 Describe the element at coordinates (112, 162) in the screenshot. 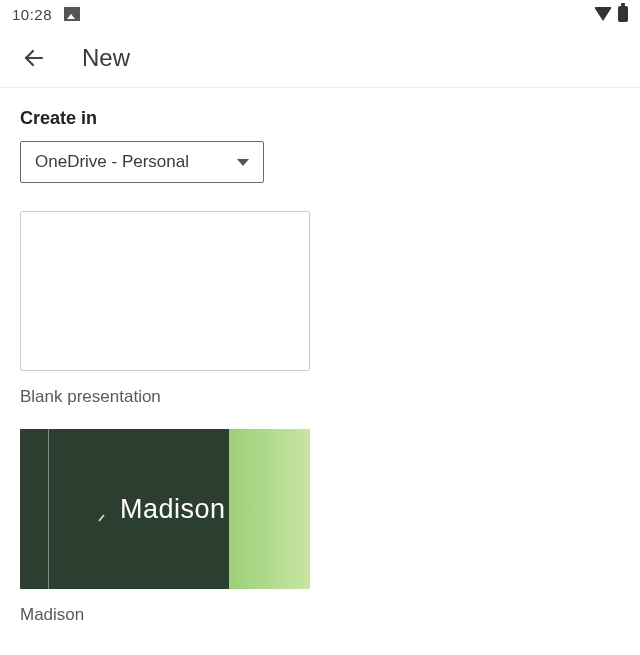

I see `dropdown-selected: OneDrive - Personal` at that location.